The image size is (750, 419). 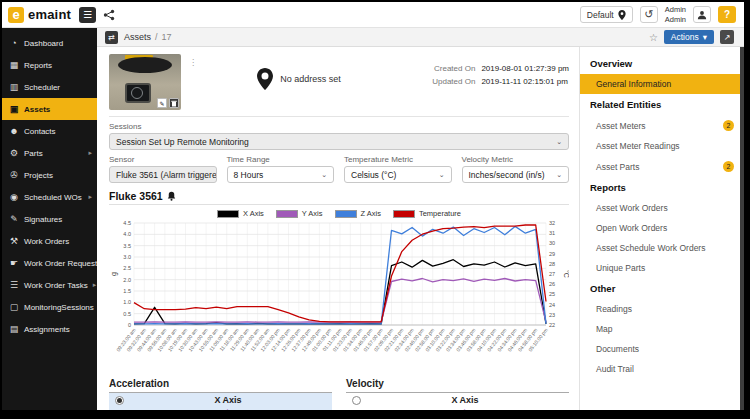 I want to click on hamburger-menu-icon: ☰, so click(x=88, y=15).